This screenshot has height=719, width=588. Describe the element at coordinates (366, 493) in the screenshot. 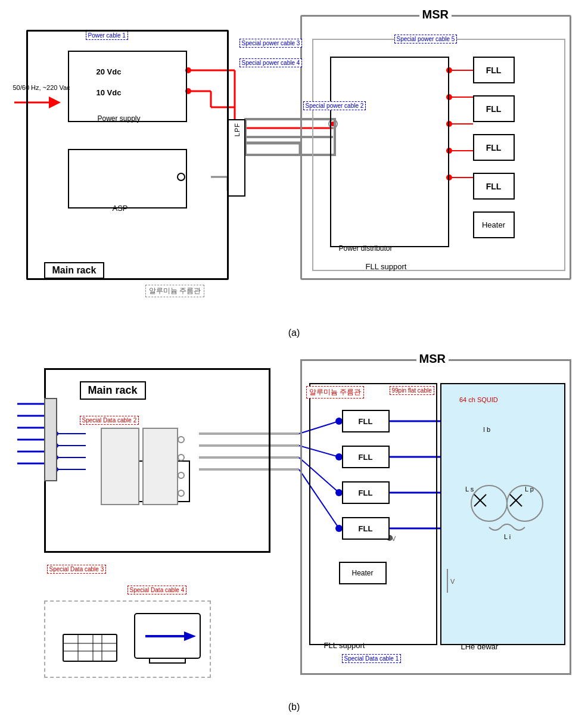

I see `fll-item-3-b: FLL` at that location.